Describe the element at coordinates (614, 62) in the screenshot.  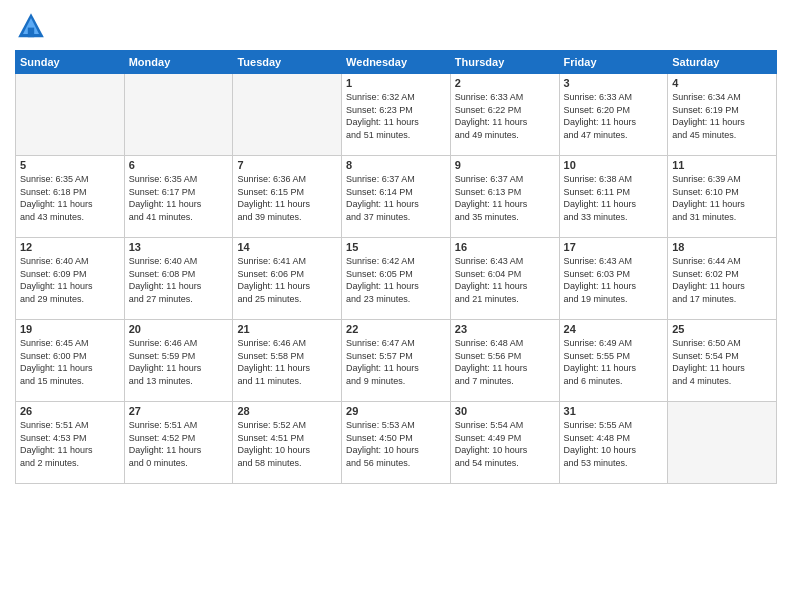
I see `weekday-header-friday: Friday` at that location.